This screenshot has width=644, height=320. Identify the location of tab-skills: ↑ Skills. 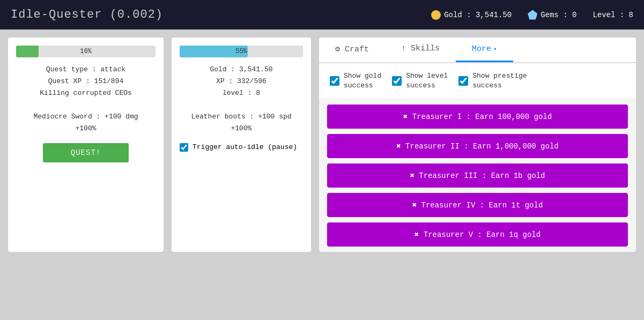
(420, 50).